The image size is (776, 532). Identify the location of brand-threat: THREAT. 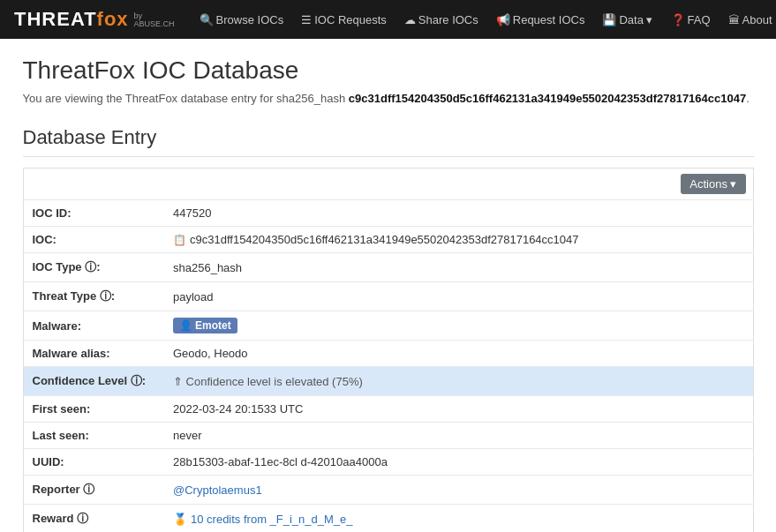
(56, 19).